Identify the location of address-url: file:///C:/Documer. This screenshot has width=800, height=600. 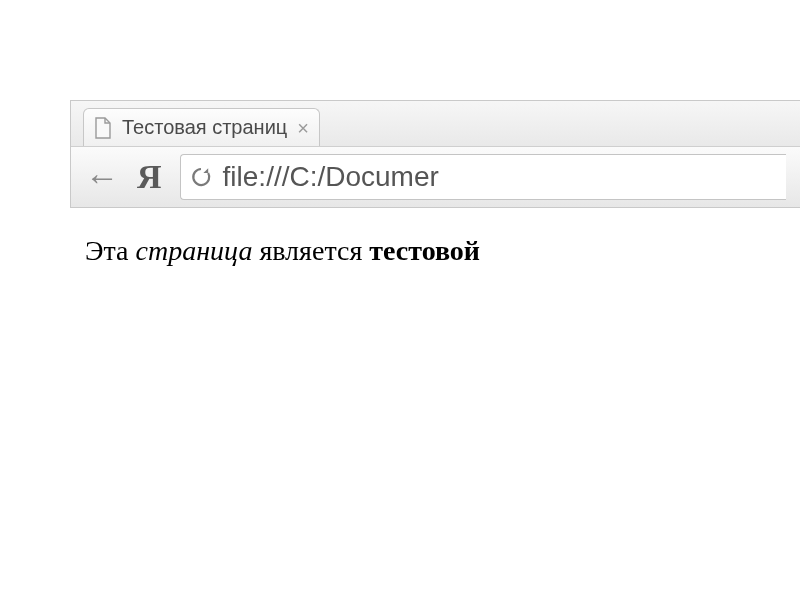
(331, 177).